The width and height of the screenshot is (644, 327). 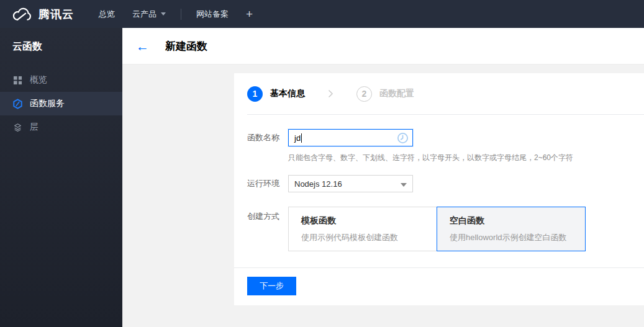 I want to click on step-number: 2, so click(x=364, y=94).